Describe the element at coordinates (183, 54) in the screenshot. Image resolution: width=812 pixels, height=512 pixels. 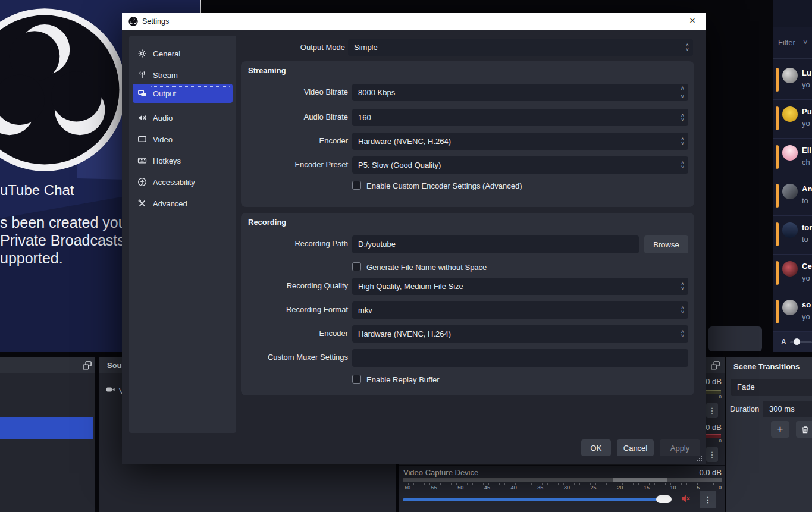
I see `sidebar-item-general: General` at that location.